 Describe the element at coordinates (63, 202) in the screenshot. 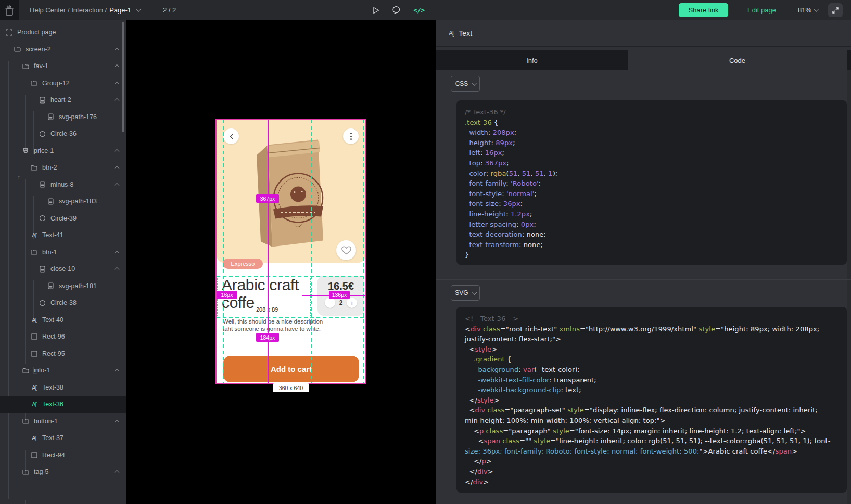

I see `layer-row-svg-path-183: svg-path-183` at that location.